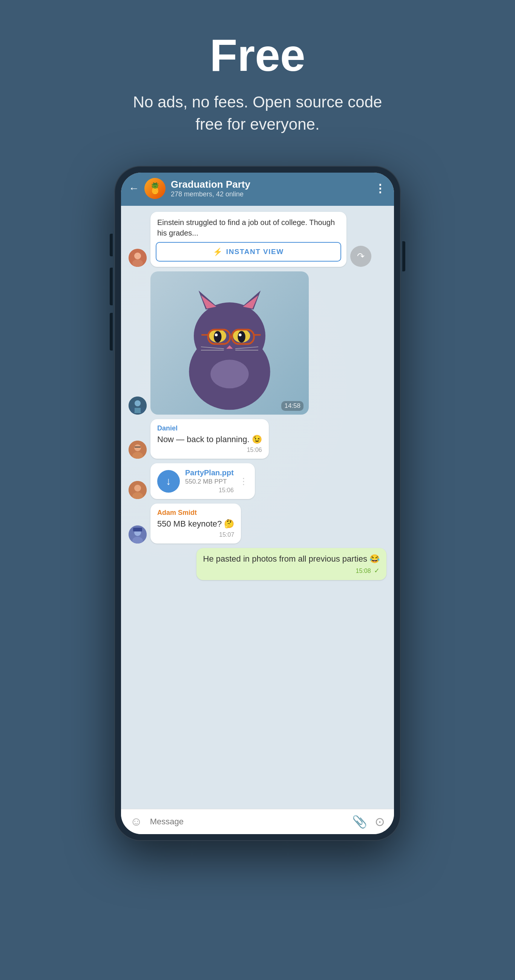 The width and height of the screenshot is (515, 980). I want to click on chat-info: Graduation Party 278 members, 42 online, so click(270, 189).